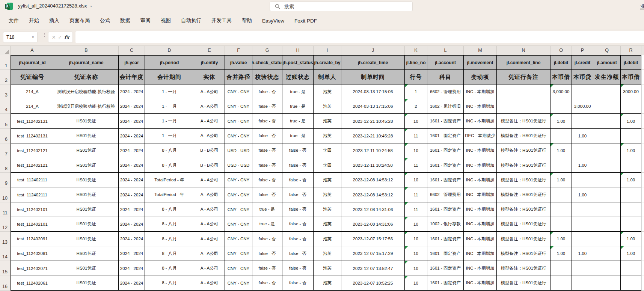 Image resolution: width=644 pixels, height=291 pixels. I want to click on cell-C8: 2024 - 2024, so click(132, 165).